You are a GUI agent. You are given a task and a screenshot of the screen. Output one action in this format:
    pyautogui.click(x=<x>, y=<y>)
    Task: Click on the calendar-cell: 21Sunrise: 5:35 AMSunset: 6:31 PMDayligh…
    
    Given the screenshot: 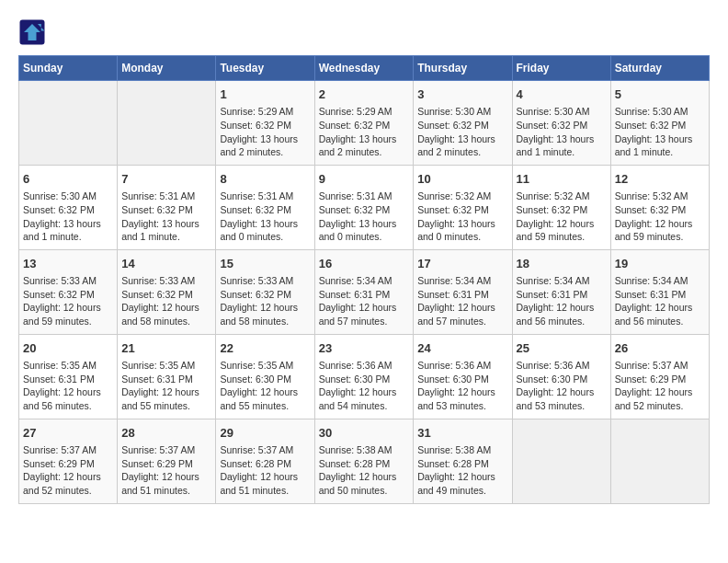 What is the action you would take?
    pyautogui.click(x=167, y=376)
    